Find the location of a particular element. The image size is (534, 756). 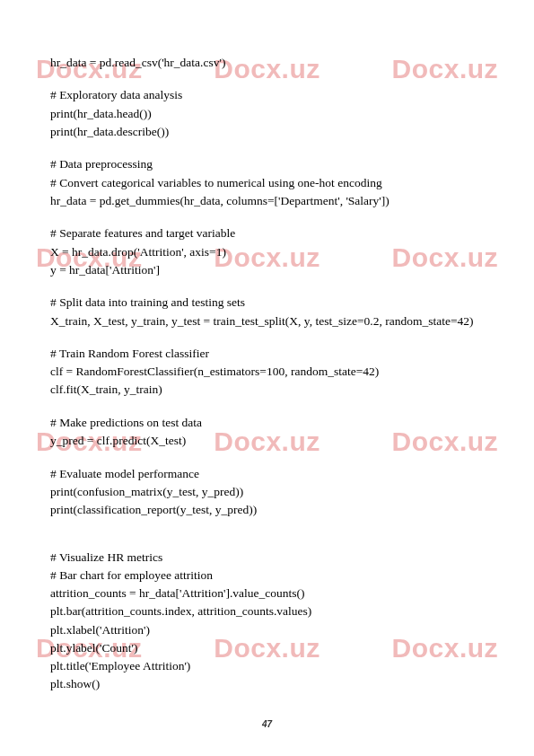

code-line: print(hr_data.head()) is located at coordinates (267, 114).